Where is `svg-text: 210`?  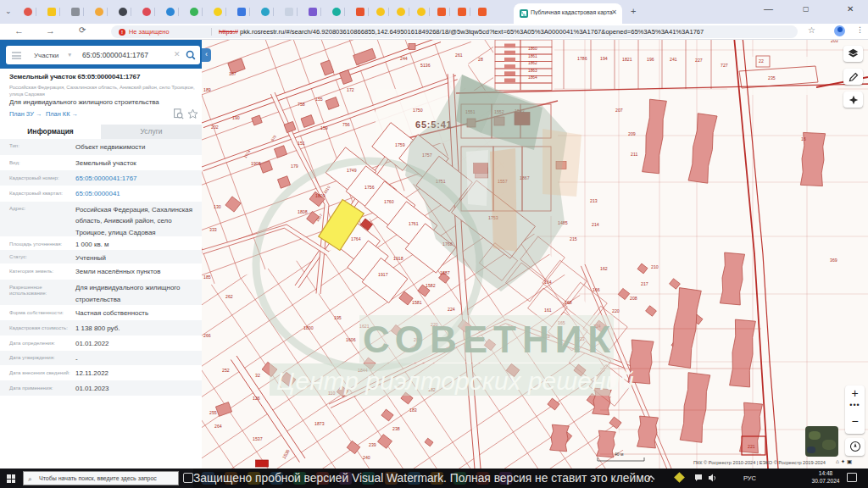
svg-text: 210 is located at coordinates (654, 267).